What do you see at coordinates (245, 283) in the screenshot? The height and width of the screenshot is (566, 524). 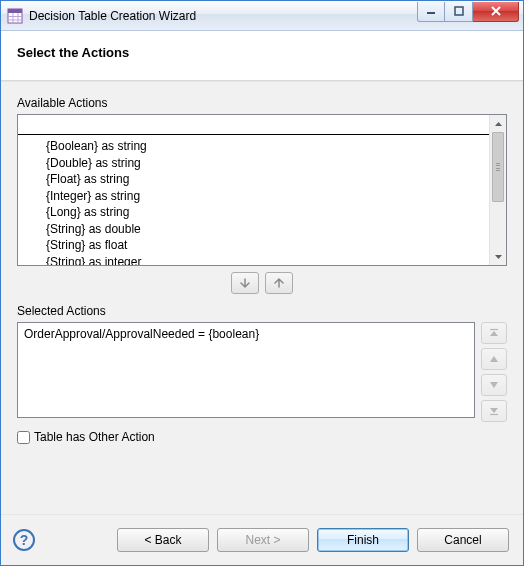 I see `add-action-button` at bounding box center [245, 283].